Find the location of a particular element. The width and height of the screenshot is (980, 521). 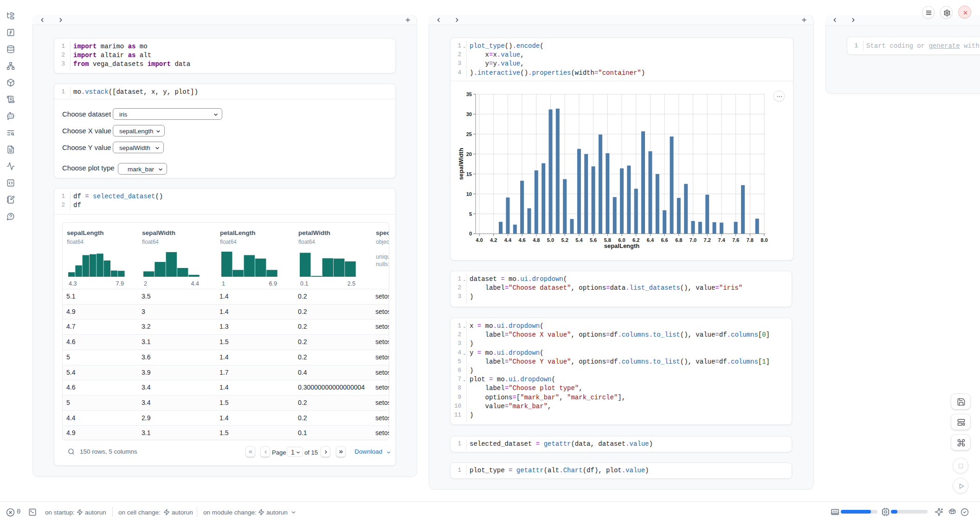

svg-text: 6.6 is located at coordinates (664, 240).